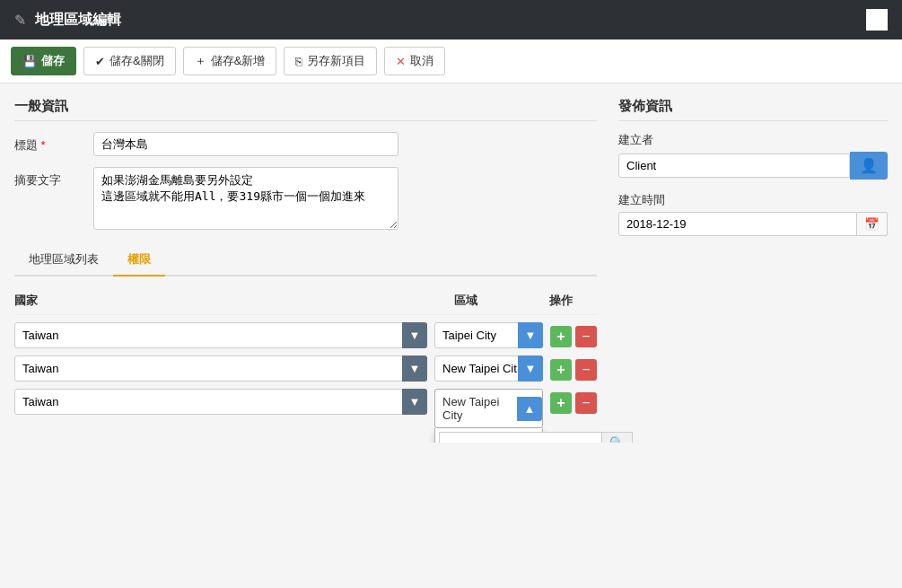 The height and width of the screenshot is (588, 902). Describe the element at coordinates (221, 402) in the screenshot. I see `country-select-wrapper-3: Taiwan ▼` at that location.